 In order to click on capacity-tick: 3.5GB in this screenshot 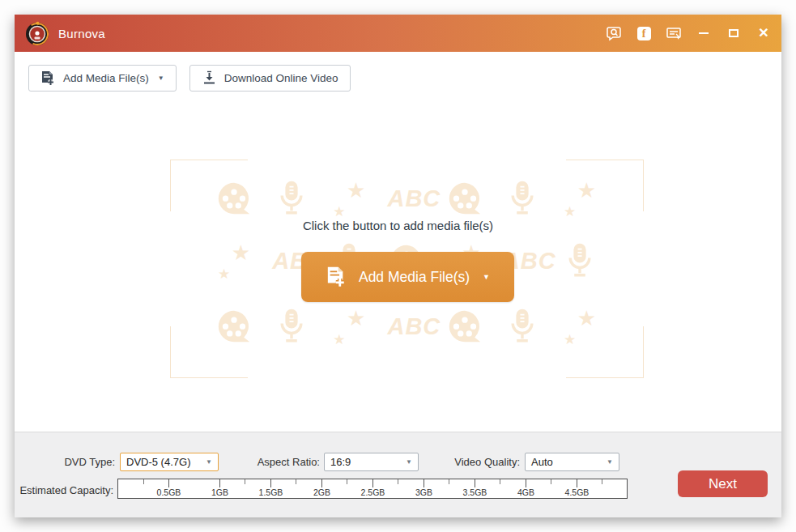, I will do `click(475, 492)`.